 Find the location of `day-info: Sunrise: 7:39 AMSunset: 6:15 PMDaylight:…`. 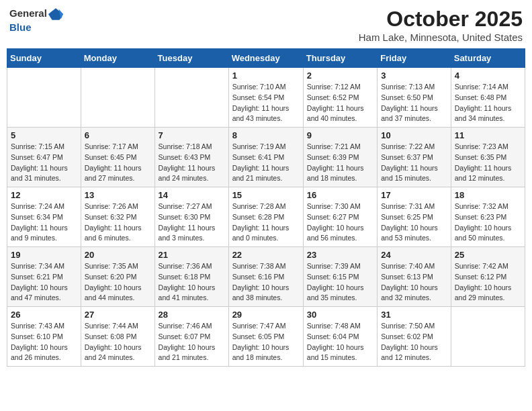

day-info: Sunrise: 7:39 AMSunset: 6:15 PMDaylight:… is located at coordinates (340, 282).